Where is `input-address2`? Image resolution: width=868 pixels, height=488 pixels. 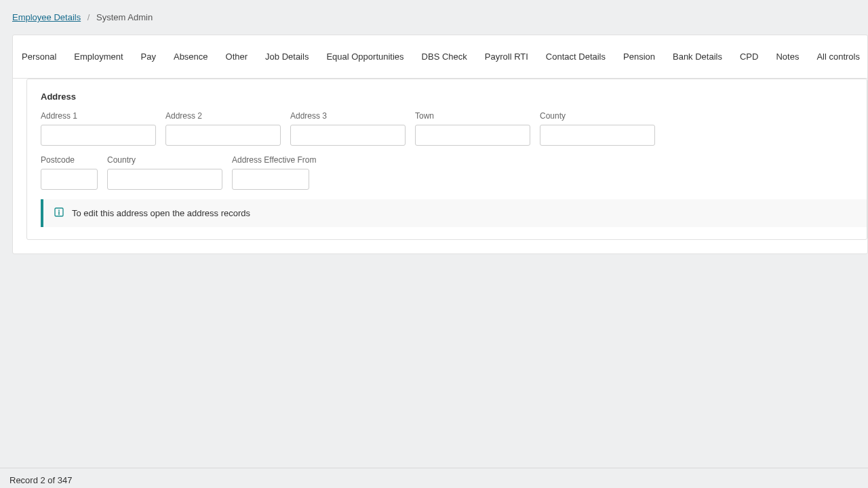 input-address2 is located at coordinates (223, 136).